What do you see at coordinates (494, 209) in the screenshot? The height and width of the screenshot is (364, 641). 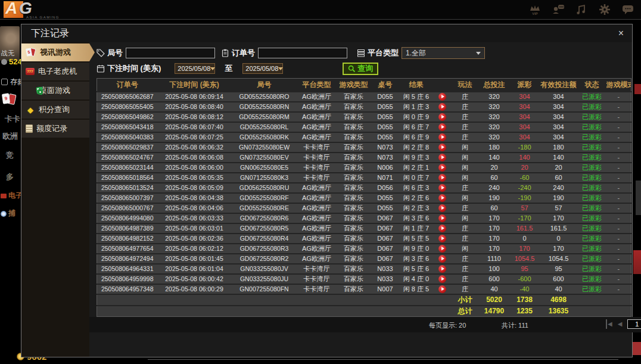 I see `cell-bet: 60` at bounding box center [494, 209].